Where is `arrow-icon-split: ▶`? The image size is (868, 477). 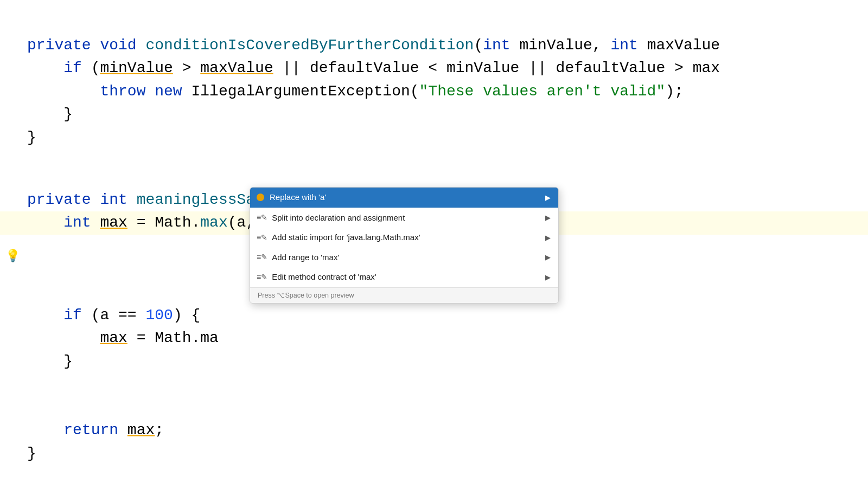 arrow-icon-split: ▶ is located at coordinates (548, 218).